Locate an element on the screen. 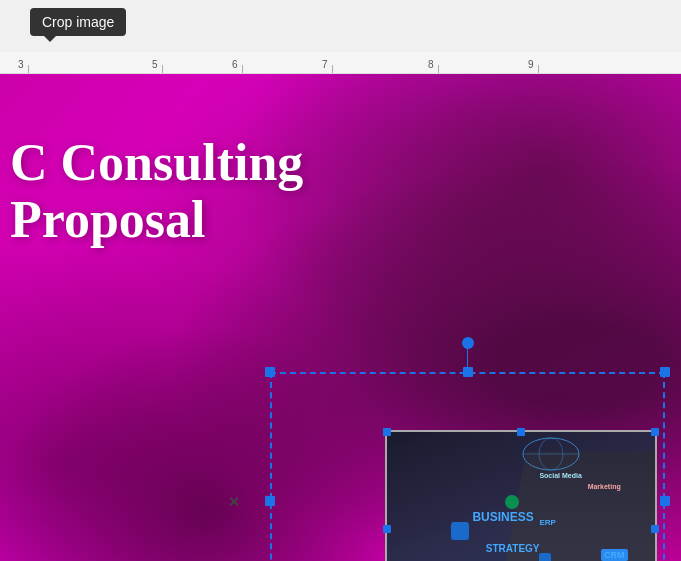  handle-top-mid is located at coordinates (468, 372).